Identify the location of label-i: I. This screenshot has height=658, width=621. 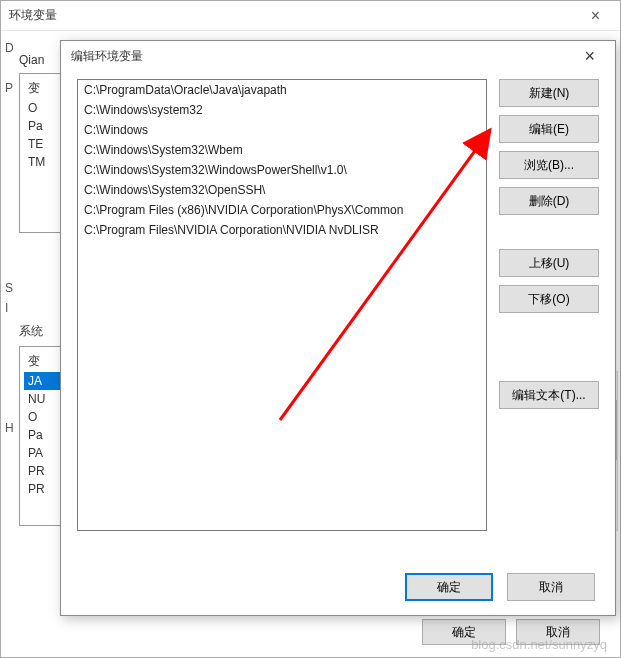
(6, 308).